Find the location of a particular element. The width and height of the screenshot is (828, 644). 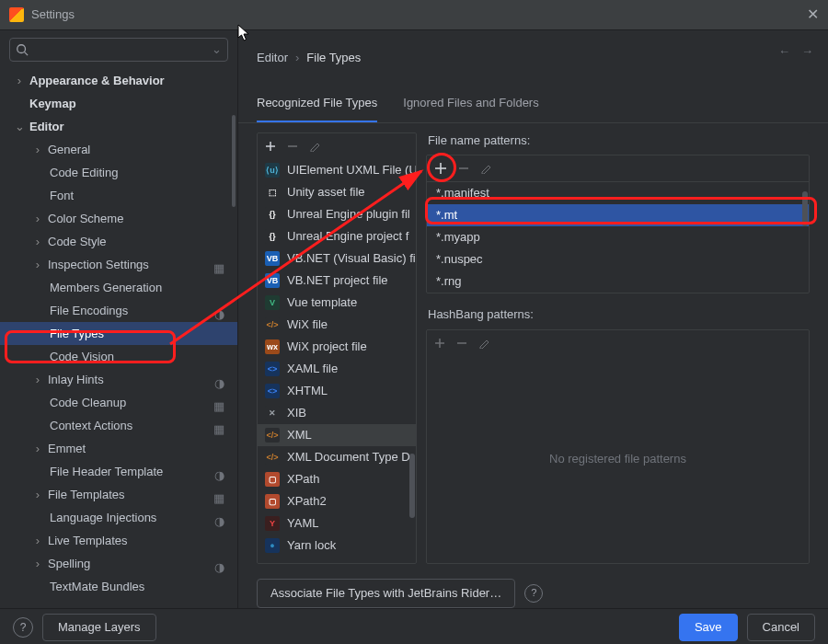

filetype-row: ✕XIB is located at coordinates (337, 413).